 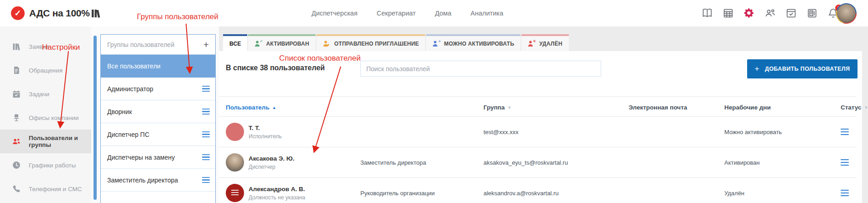 What do you see at coordinates (355, 108) in the screenshot?
I see `column-header-user: Пользователь▲` at bounding box center [355, 108].